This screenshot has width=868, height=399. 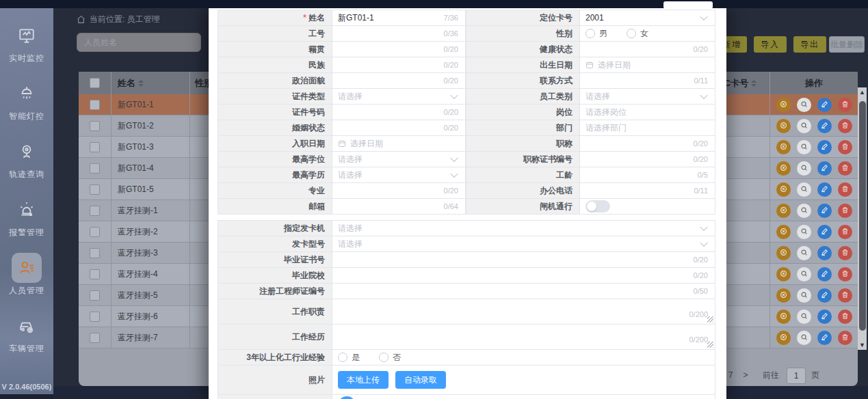 What do you see at coordinates (399, 96) in the screenshot?
I see `form-field-证件类型: 请选择` at bounding box center [399, 96].